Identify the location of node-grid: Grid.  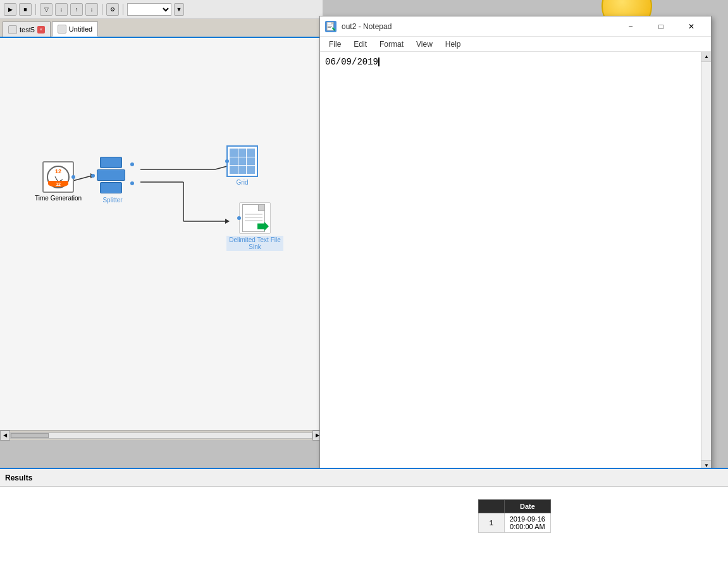
(242, 166).